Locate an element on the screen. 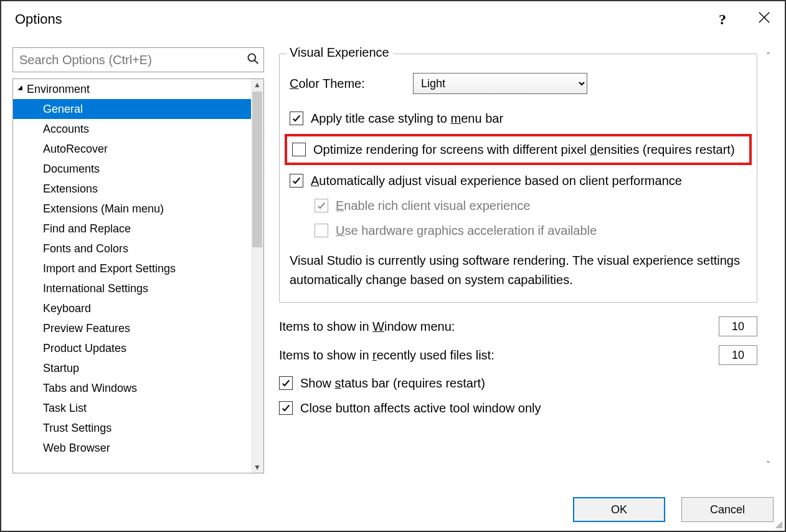 The image size is (786, 532). use-hardware-accel-checkbox: Use hardware graphics acceleration if av… is located at coordinates (531, 230).